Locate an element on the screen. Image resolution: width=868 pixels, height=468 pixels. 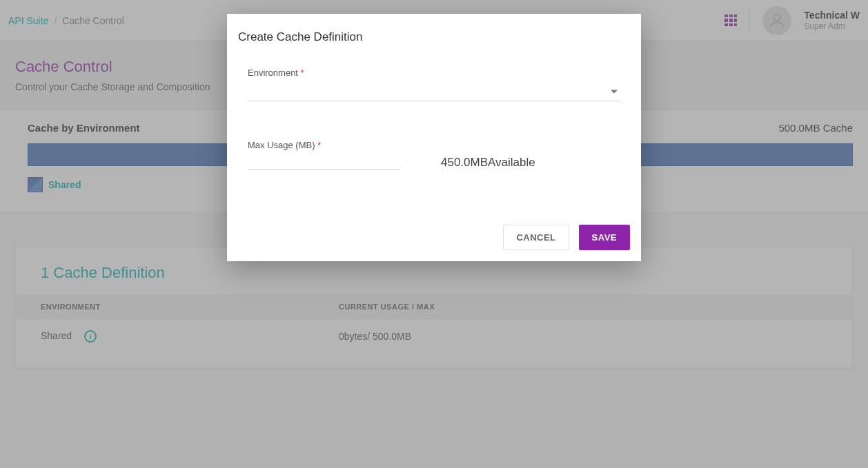
save-button: SAVE is located at coordinates (604, 237).